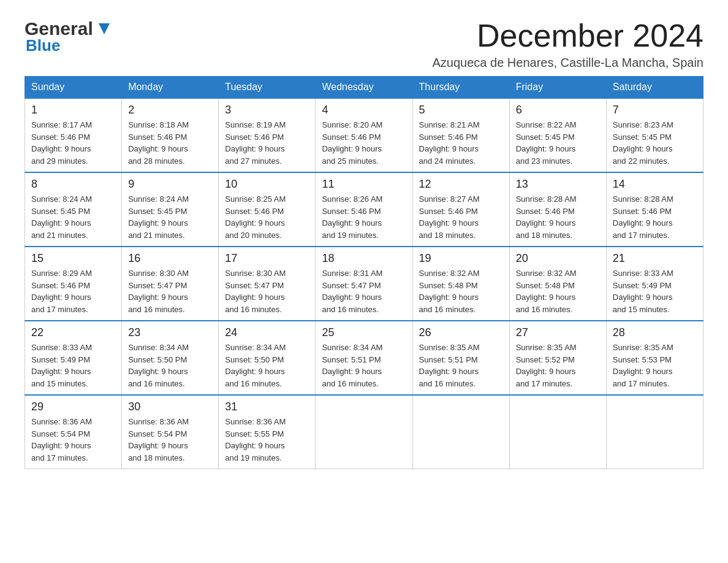  I want to click on logo-triangle-icon, so click(104, 29).